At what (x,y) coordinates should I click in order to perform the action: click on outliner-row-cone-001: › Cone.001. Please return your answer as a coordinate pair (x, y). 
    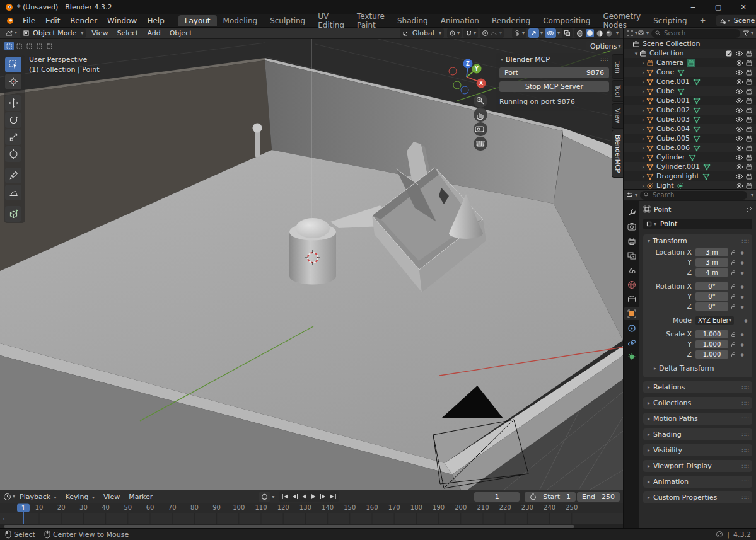
    Looking at the image, I should click on (690, 82).